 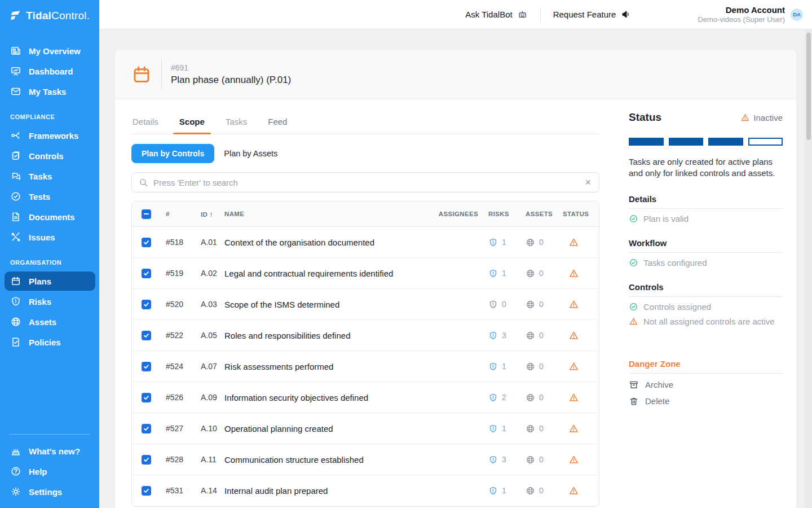 What do you see at coordinates (706, 168) in the screenshot?
I see `status-note: Tasks are only created for active plans …` at bounding box center [706, 168].